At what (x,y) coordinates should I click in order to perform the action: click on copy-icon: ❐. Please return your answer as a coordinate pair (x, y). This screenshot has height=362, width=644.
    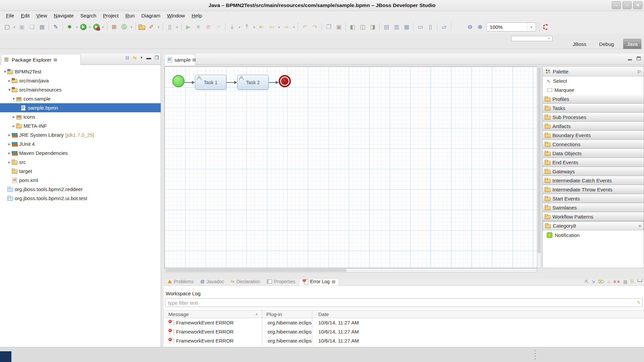
    Looking at the image, I should click on (329, 27).